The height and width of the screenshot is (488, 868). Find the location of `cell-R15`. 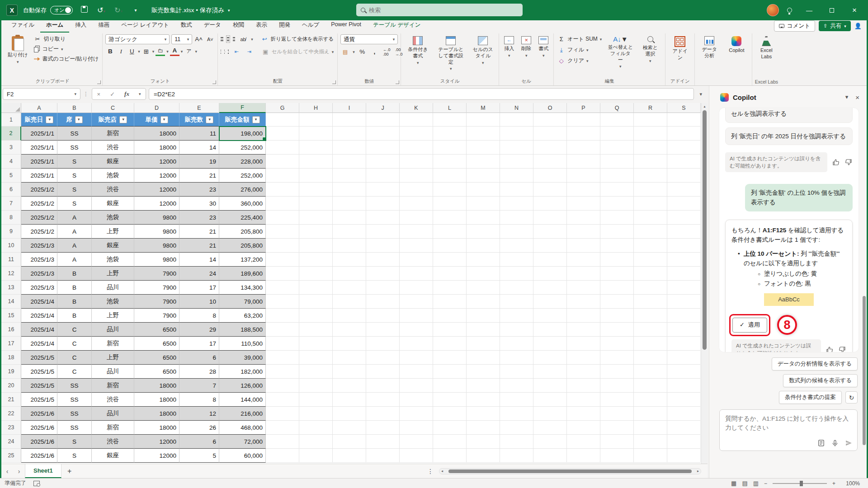

cell-R15 is located at coordinates (651, 315).